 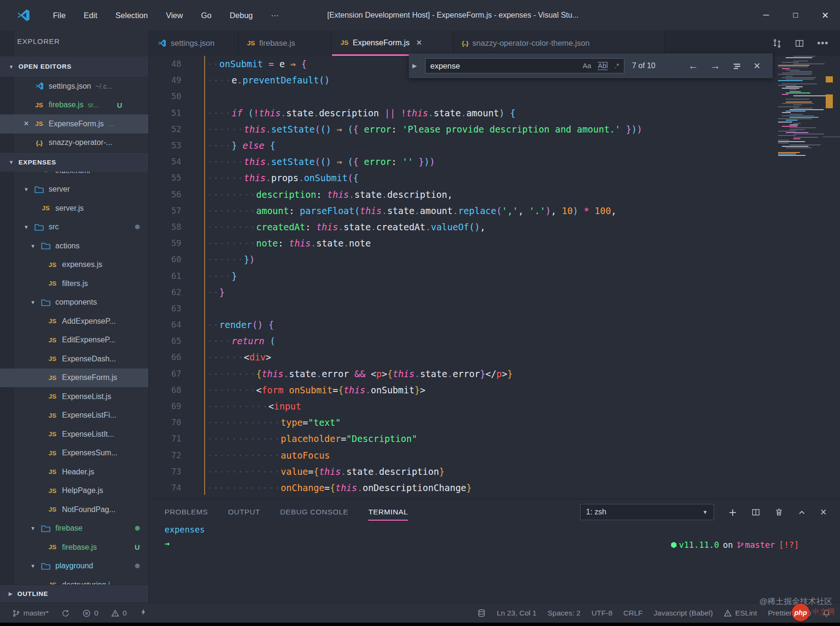 What do you see at coordinates (756, 512) in the screenshot?
I see `split-terminal-icon` at bounding box center [756, 512].